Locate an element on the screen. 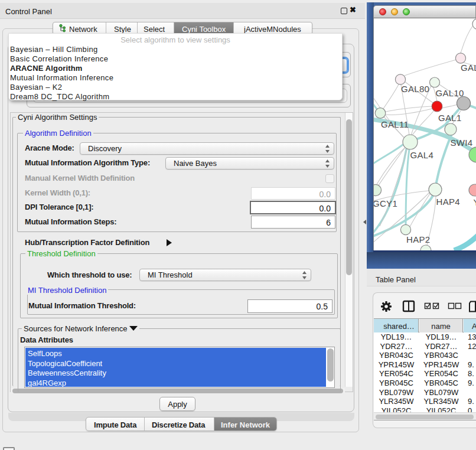  svg-text: SWI4 is located at coordinates (462, 143).